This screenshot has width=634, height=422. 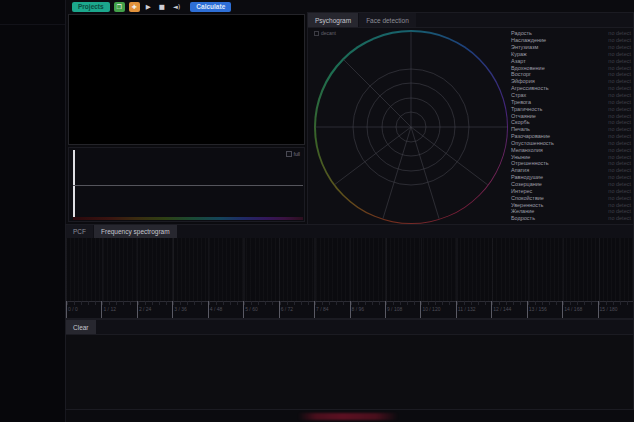 I want to click on checkbox-icon, so click(x=289, y=154).